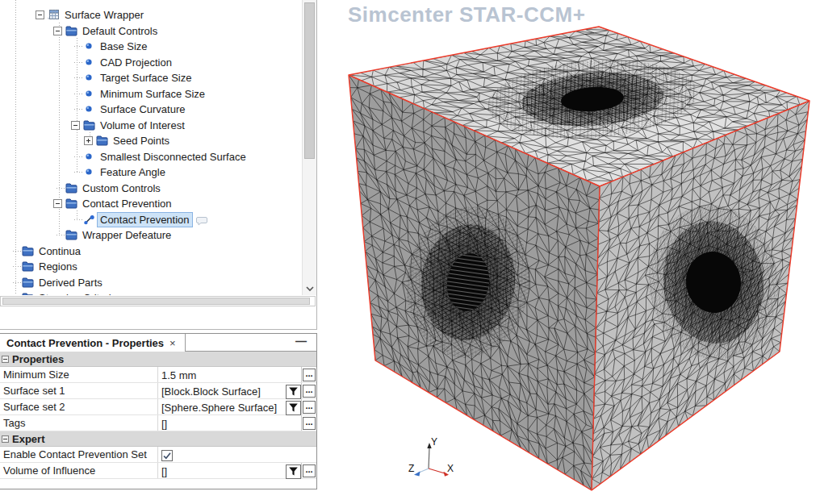 The height and width of the screenshot is (504, 820). I want to click on property-label: Volume of Influence, so click(79, 471).